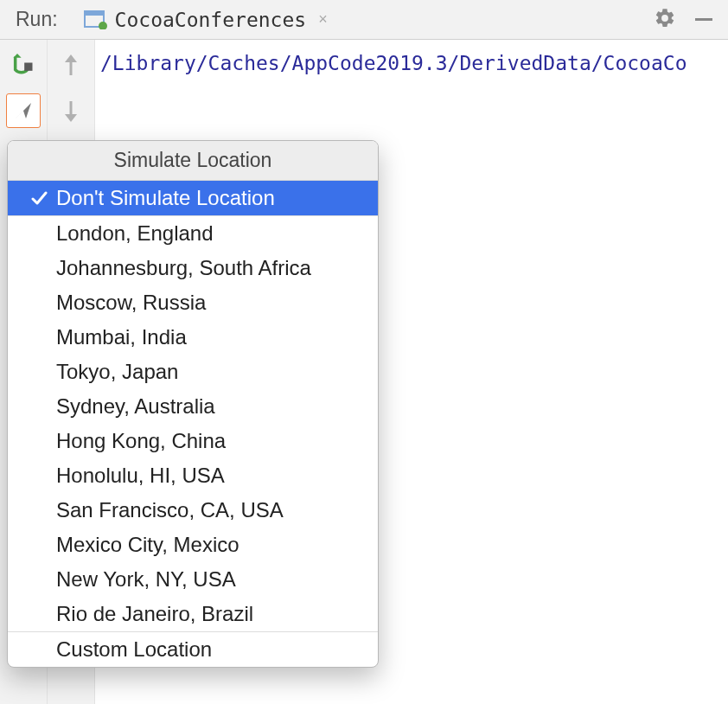 The width and height of the screenshot is (728, 704). Describe the element at coordinates (193, 441) in the screenshot. I see `menu-item-location: Hong Kong, China` at that location.